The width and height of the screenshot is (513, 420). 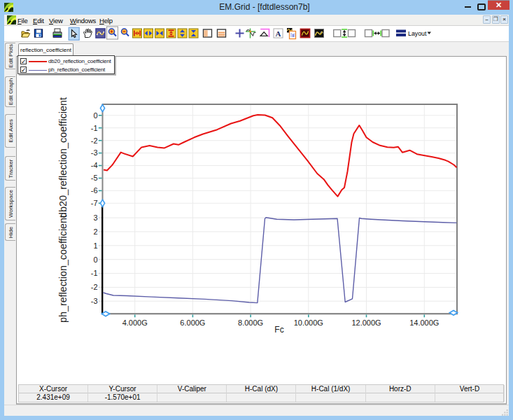 I want to click on svg-text: 10.000G, so click(x=309, y=323).